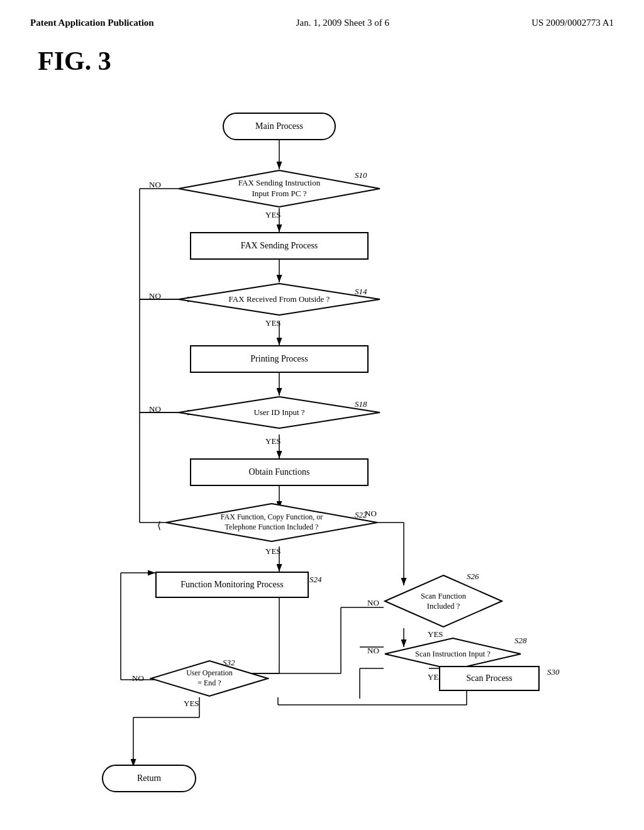  Describe the element at coordinates (149, 778) in the screenshot. I see `return-node: Return` at that location.